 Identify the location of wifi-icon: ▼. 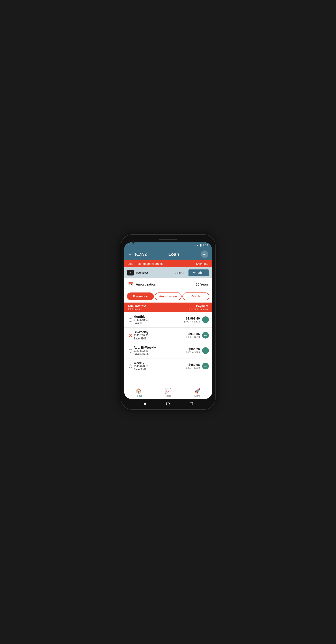
(194, 245).